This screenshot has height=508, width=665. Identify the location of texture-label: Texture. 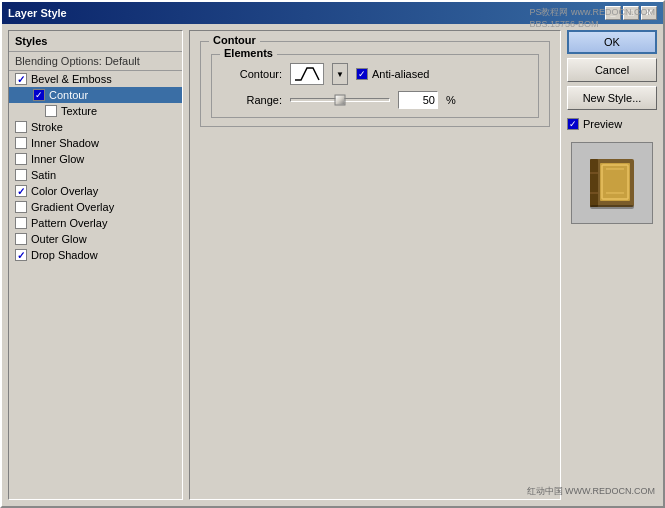
(79, 111).